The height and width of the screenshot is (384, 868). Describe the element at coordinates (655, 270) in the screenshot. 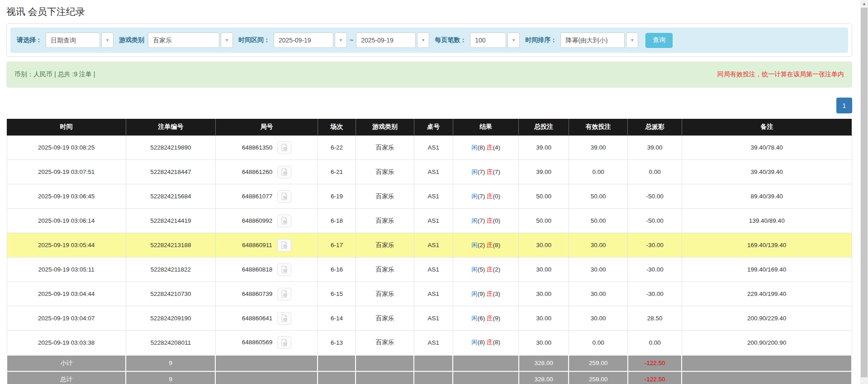

I see `payout-cell: -30.00` at that location.